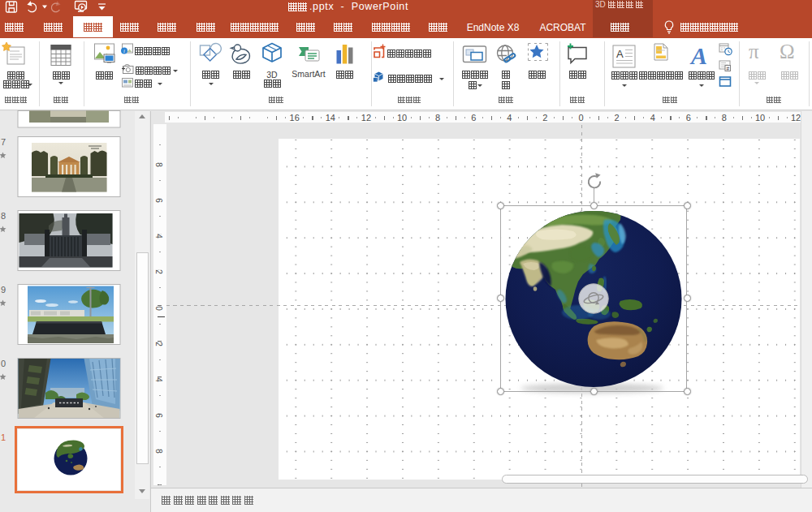  I want to click on svg-text: π, so click(754, 52).